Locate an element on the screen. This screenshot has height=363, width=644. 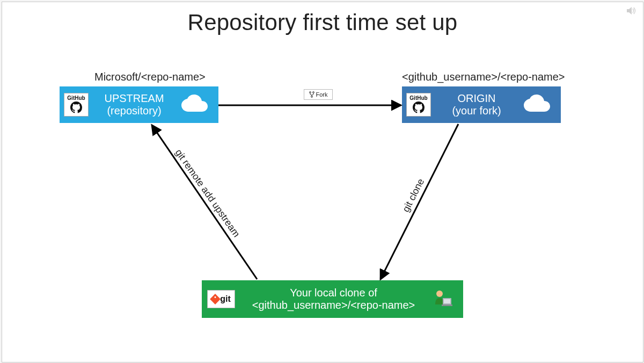
upstream-box-text: UPSTREAM (repository) is located at coordinates (134, 105).